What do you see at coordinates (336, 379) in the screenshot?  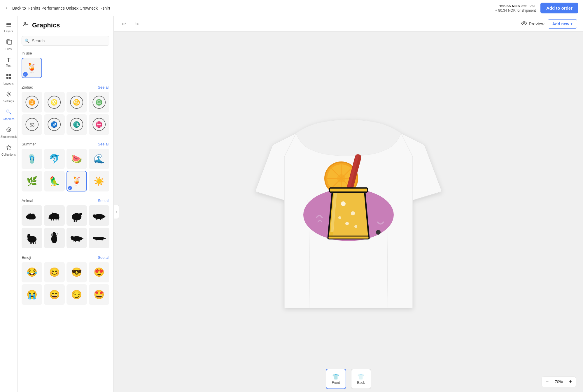 I see `view-thumb-front: 👕 Front` at bounding box center [336, 379].